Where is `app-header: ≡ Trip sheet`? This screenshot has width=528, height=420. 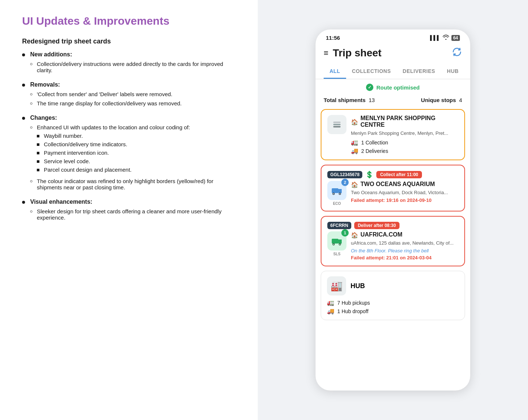
app-header: ≡ Trip sheet is located at coordinates (393, 54).